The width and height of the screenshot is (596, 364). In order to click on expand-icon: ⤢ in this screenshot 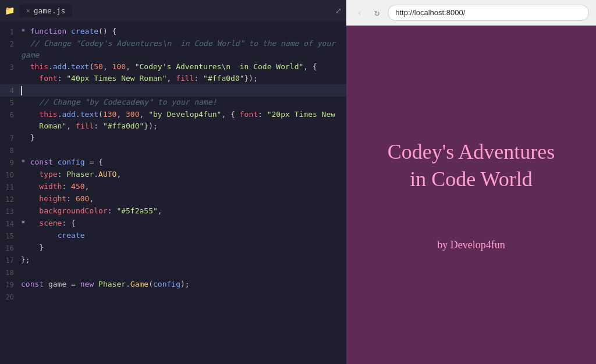, I will do `click(339, 10)`.